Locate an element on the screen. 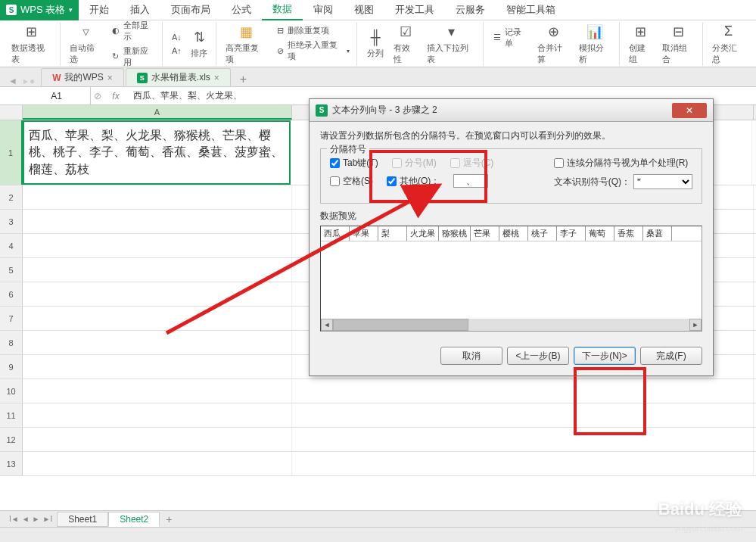 The width and height of the screenshot is (756, 542). preview-cell: 芒果 is located at coordinates (485, 233).